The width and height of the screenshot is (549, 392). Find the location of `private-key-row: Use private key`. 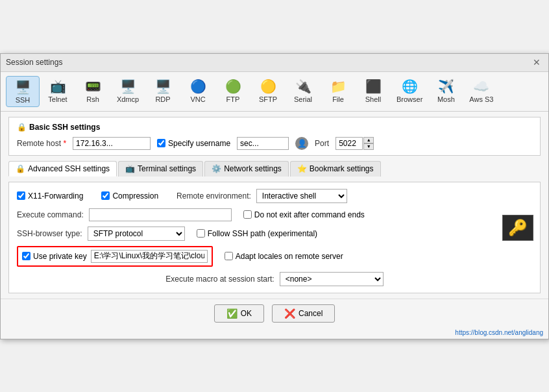

private-key-row: Use private key is located at coordinates (115, 256).